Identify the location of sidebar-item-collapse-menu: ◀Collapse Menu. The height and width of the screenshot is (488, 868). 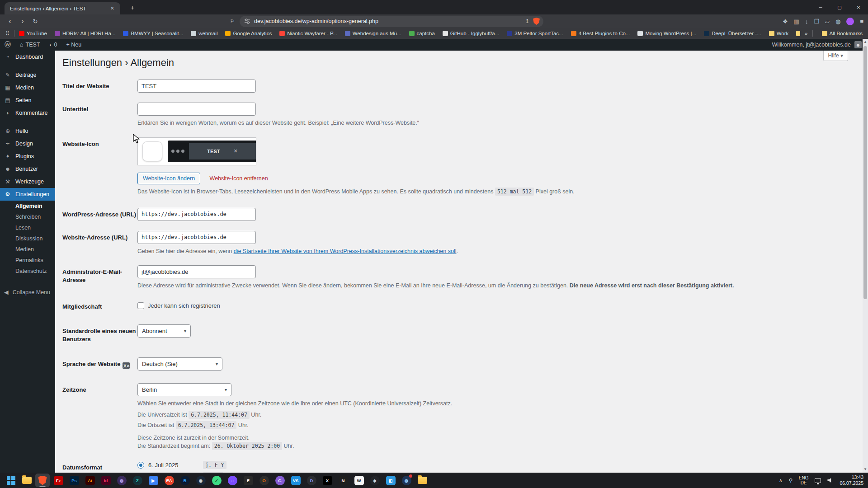
(28, 292).